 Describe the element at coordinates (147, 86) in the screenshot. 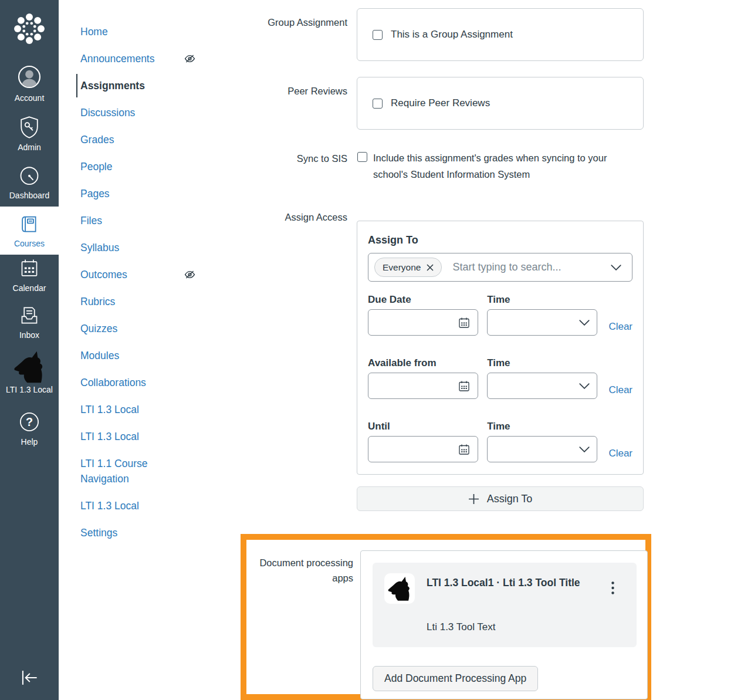

I see `nav-item-assignments: Assignments` at that location.